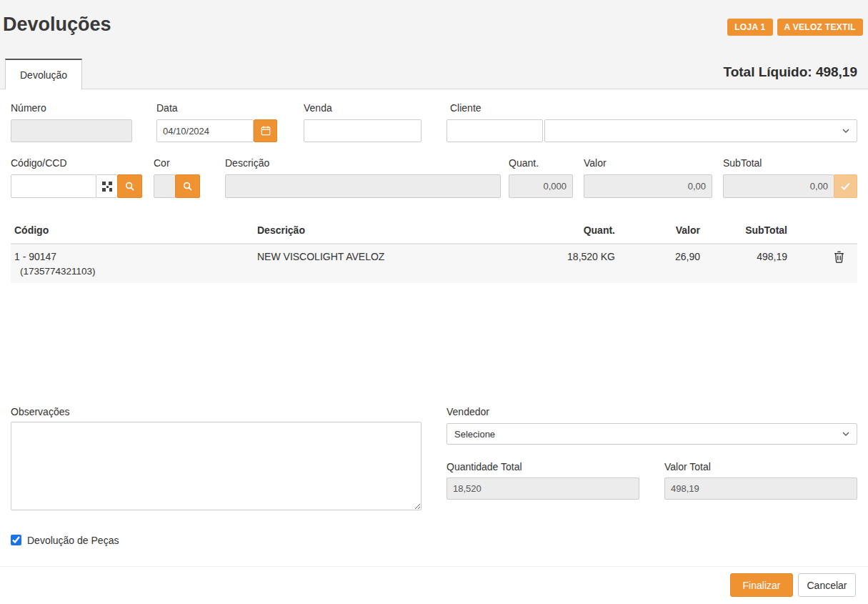 This screenshot has width=868, height=604. What do you see at coordinates (54, 186) in the screenshot?
I see `codigo-ccd-input` at bounding box center [54, 186].